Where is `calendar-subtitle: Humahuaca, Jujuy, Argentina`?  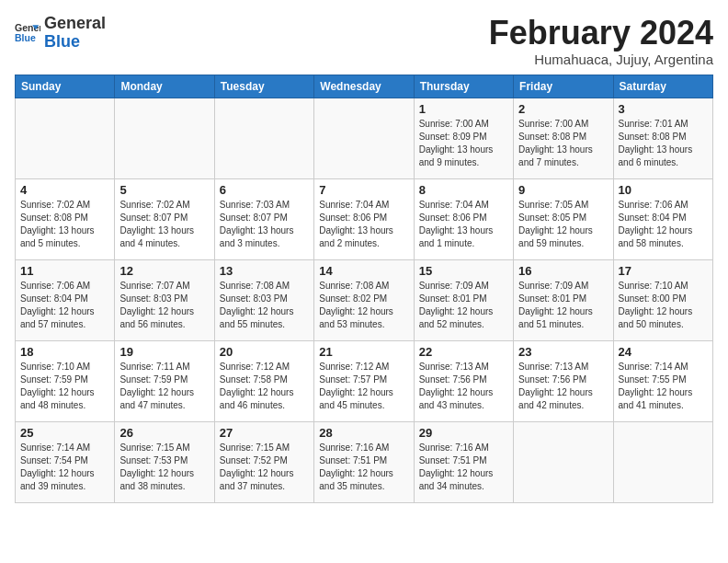
calendar-subtitle: Humahuaca, Jujuy, Argentina is located at coordinates (601, 59).